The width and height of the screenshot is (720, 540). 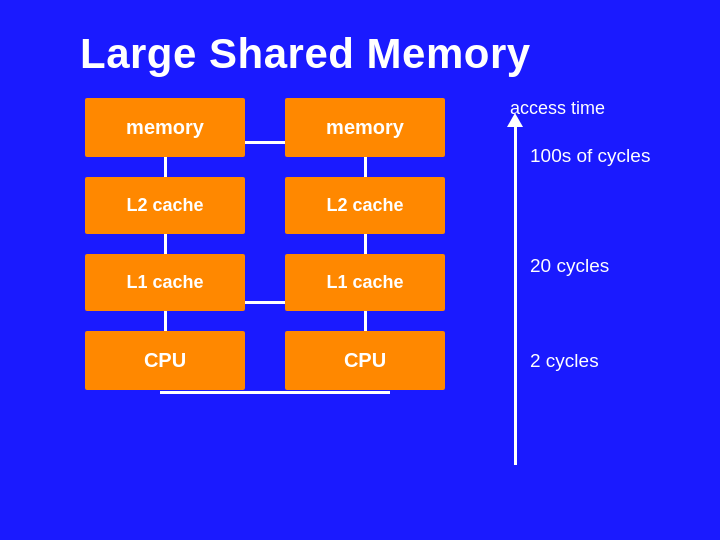 I want to click on cycles-100s: 100s of cycles, so click(x=590, y=156).